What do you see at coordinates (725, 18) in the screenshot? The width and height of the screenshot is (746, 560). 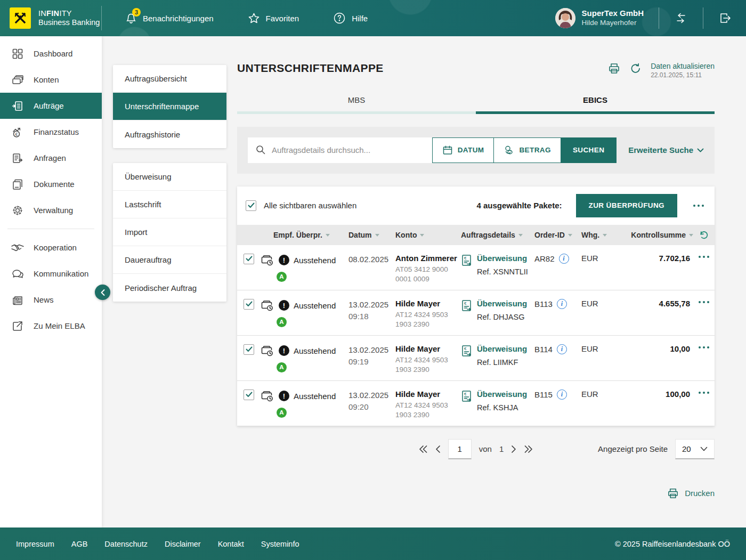 I see `logout-button` at bounding box center [725, 18].